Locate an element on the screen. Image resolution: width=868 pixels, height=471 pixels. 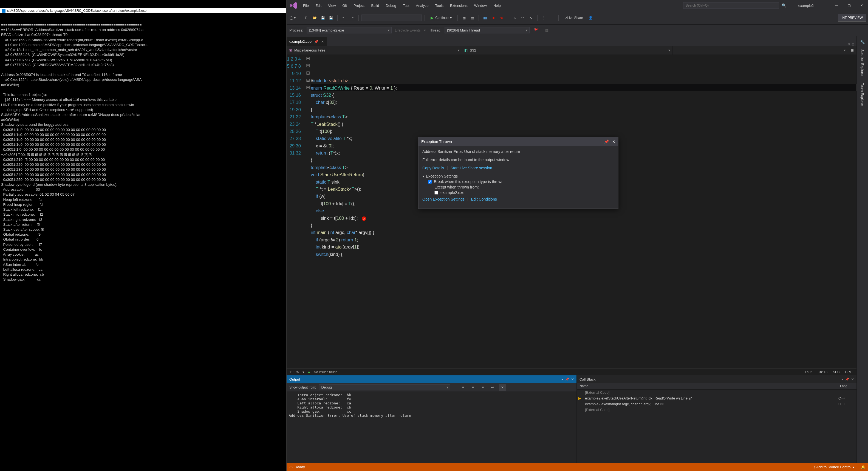
exception-header: Exception Thrown 📌 ✕ is located at coordinates (518, 142).